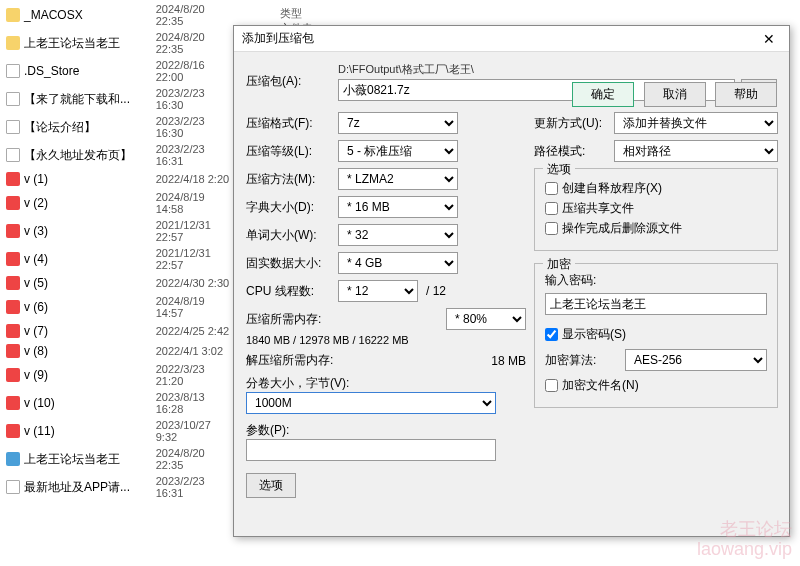 This screenshot has height=566, width=800. What do you see at coordinates (120, 203) in the screenshot?
I see `table-row: v (2)2024/8/19 14:58` at bounding box center [120, 203].